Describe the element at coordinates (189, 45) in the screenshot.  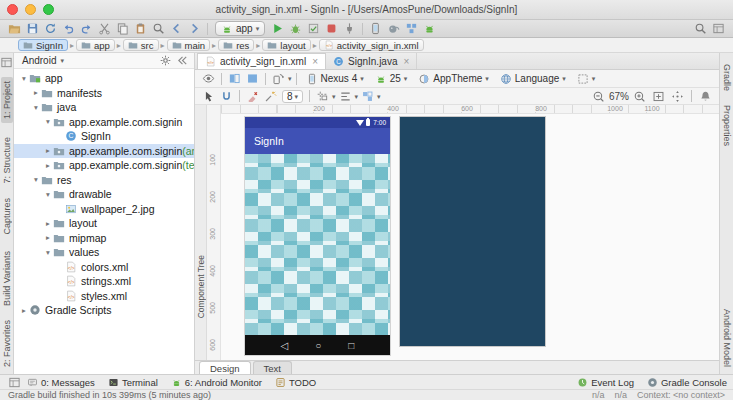
I see `breadcrumb-main: main` at that location.